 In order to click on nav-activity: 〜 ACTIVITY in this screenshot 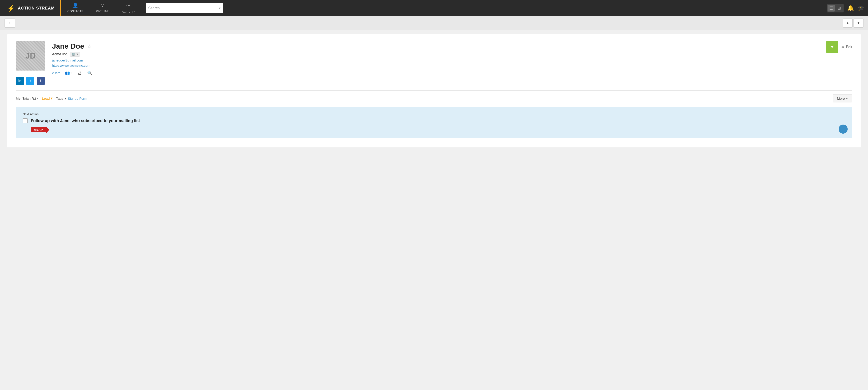, I will do `click(129, 8)`.